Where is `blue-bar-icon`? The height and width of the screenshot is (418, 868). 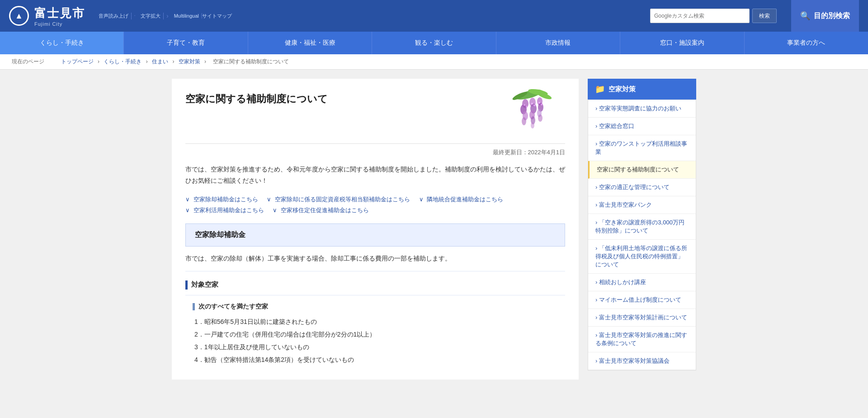 blue-bar-icon is located at coordinates (186, 285).